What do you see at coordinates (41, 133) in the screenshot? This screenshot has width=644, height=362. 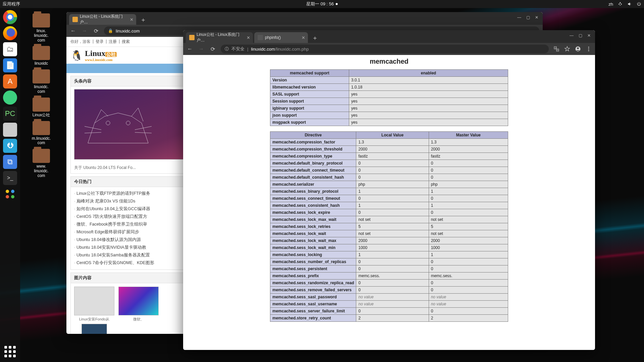 I see `desktop-folder: m.linuxidc.com` at bounding box center [41, 133].